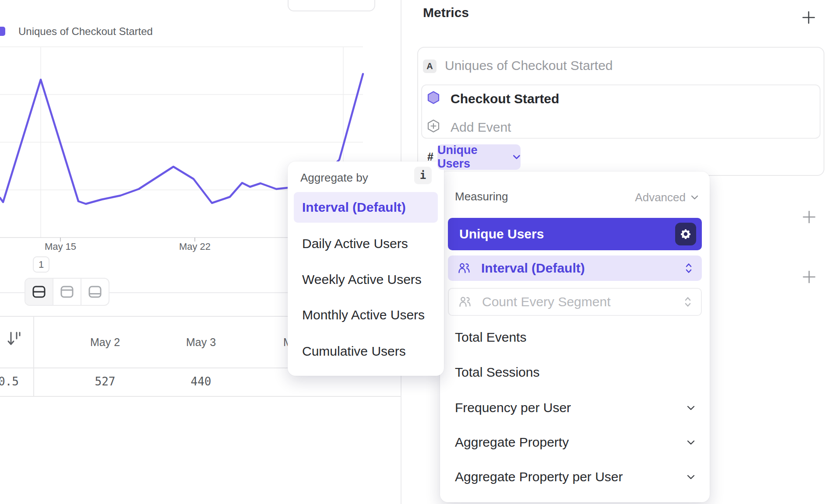 The image size is (831, 504). Describe the element at coordinates (539, 477) in the screenshot. I see `option-label: Aggregate Property per User` at that location.